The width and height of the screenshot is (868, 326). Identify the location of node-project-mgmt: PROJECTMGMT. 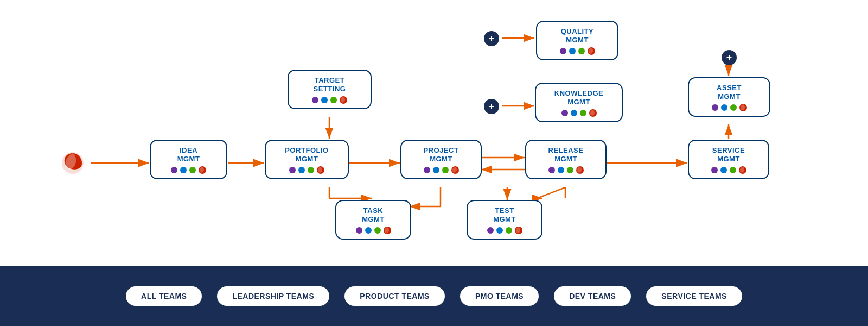
(441, 160).